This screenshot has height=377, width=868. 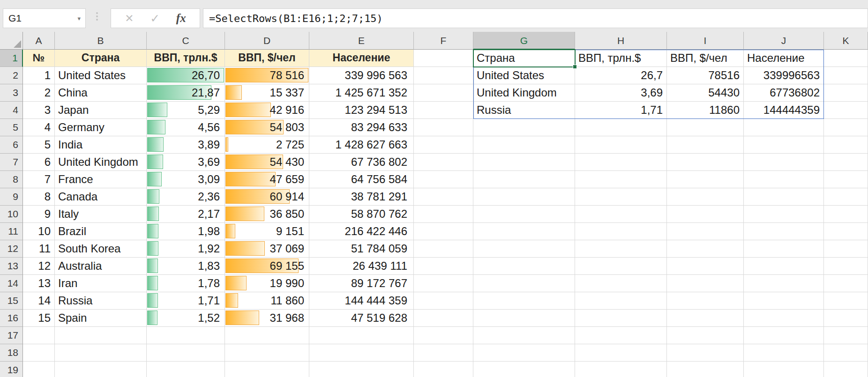 I want to click on cell-I7, so click(x=705, y=162).